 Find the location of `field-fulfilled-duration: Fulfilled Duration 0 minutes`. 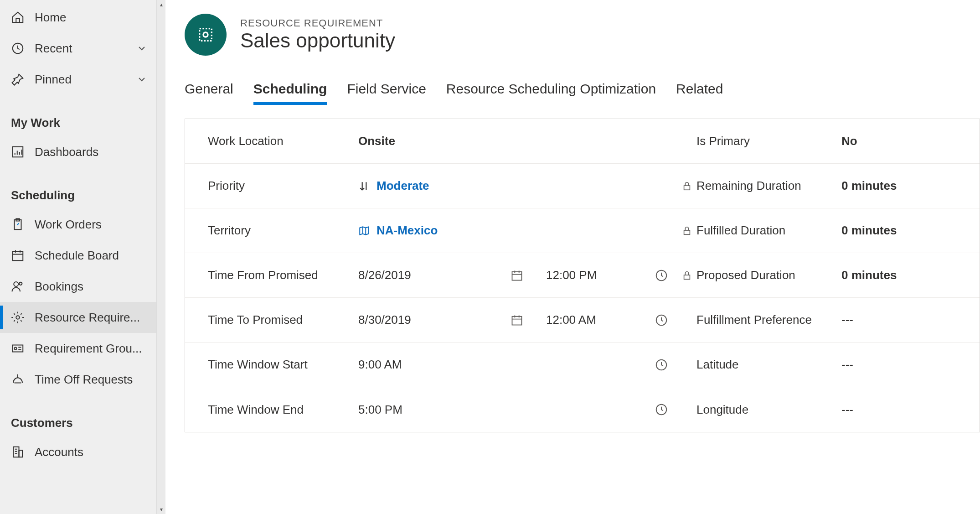

field-fulfilled-duration: Fulfilled Duration 0 minutes is located at coordinates (829, 231).